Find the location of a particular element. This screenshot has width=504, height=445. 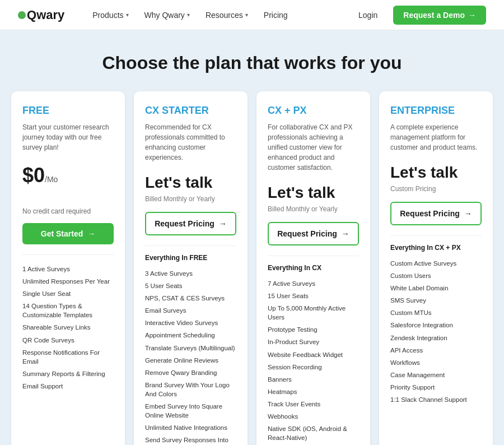

feature-item: Custom Active Surveys is located at coordinates (436, 263).